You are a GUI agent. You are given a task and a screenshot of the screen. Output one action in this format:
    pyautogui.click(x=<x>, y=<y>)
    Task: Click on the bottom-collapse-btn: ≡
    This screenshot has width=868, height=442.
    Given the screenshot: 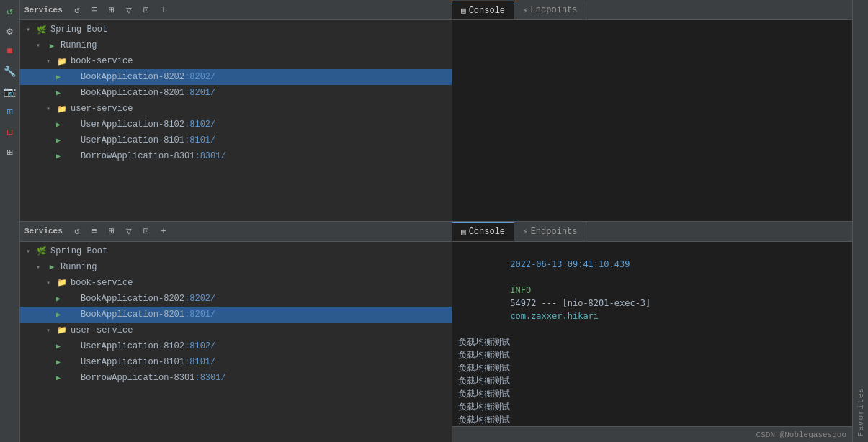 What is the action you would take?
    pyautogui.click(x=94, y=231)
    